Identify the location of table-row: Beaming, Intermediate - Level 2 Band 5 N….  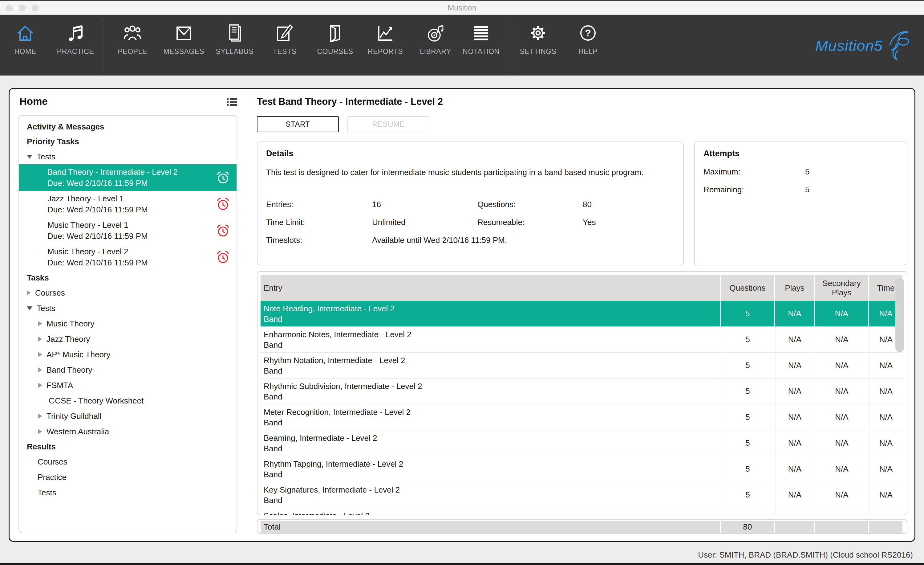
(582, 443).